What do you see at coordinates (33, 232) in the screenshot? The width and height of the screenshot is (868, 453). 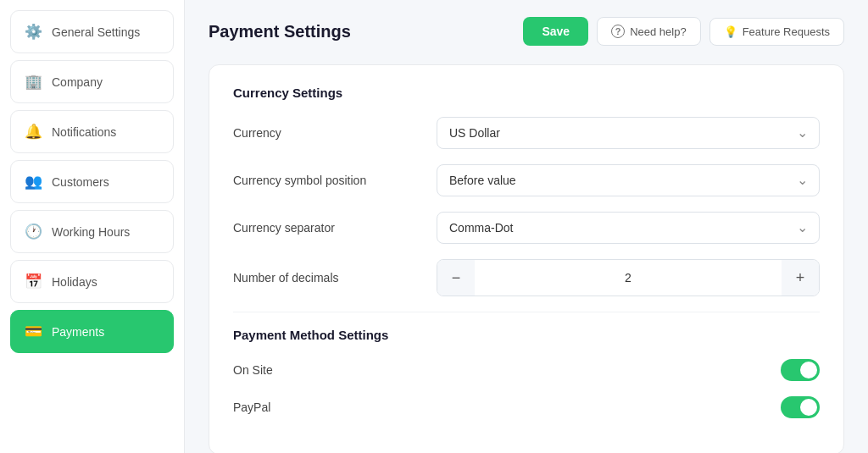 I see `clock-icon: 🕐` at bounding box center [33, 232].